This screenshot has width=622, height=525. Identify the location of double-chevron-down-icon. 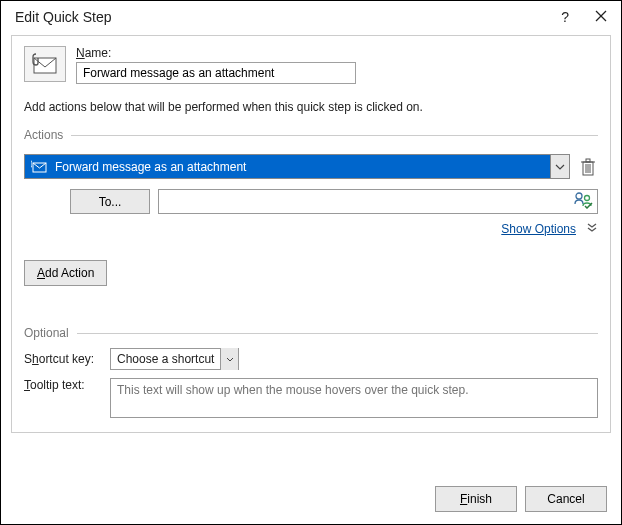
(592, 228).